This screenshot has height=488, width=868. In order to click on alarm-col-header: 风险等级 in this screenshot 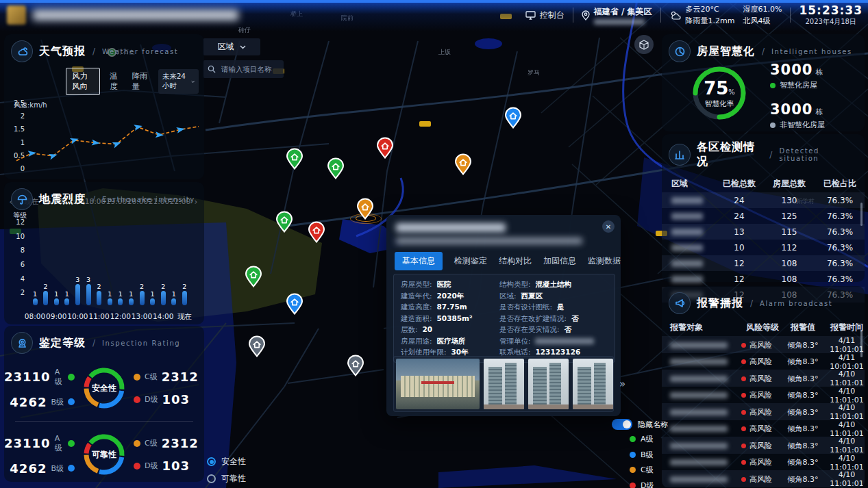, I will do `click(762, 327)`.